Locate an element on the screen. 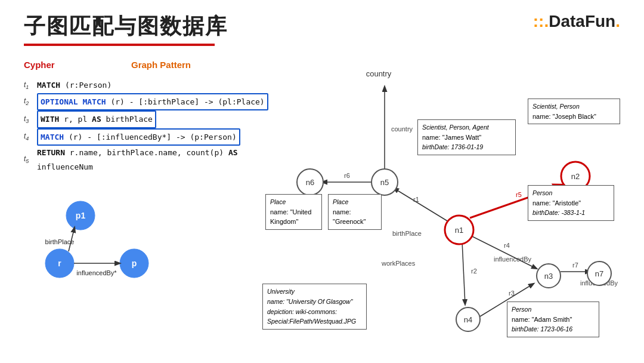 This screenshot has width=644, height=363. t5-label: t5 is located at coordinates (29, 160).